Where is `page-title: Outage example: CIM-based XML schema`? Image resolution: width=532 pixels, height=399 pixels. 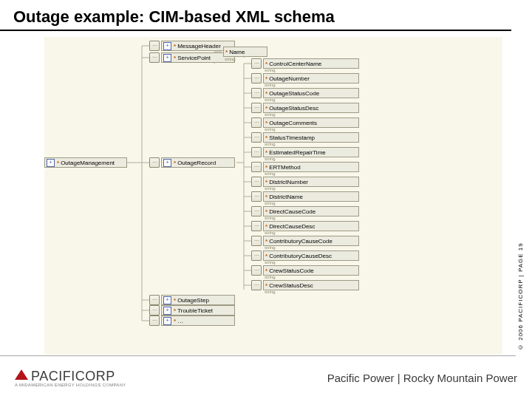
page-title: Outage example: CIM-based XML schema is located at coordinates (256, 16).